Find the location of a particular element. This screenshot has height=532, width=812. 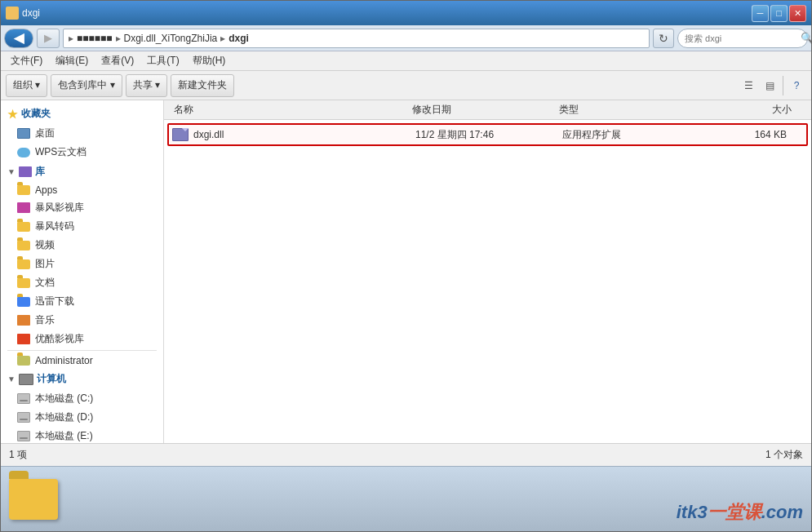

refresh-button: ↻ is located at coordinates (663, 38).